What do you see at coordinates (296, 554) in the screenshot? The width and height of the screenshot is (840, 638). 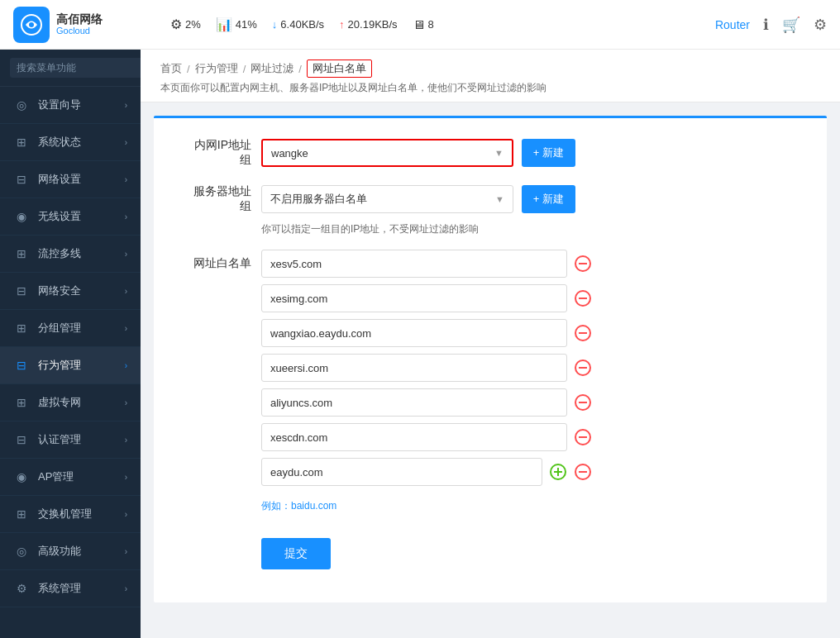 I see `submit-button: 提交` at bounding box center [296, 554].